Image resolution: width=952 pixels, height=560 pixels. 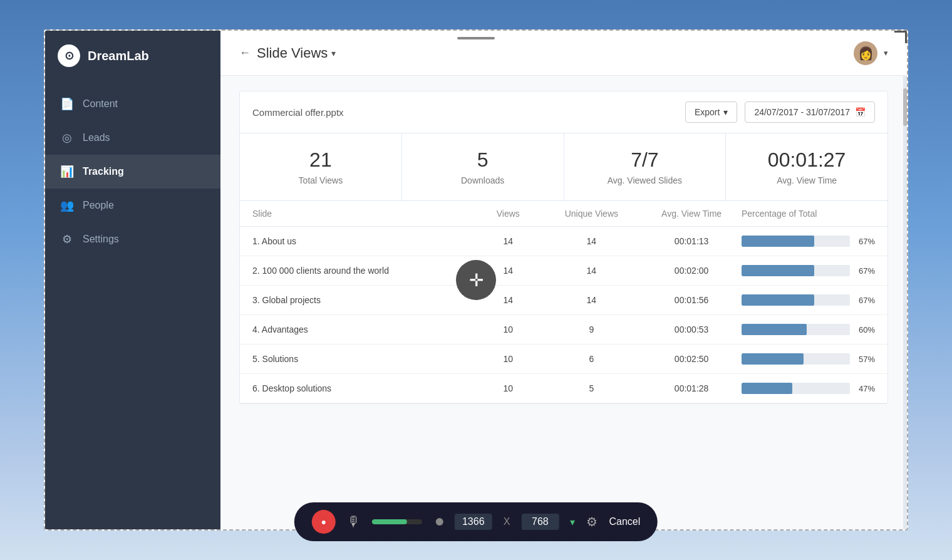 I want to click on cell-time: 00:02:00, so click(x=691, y=271).